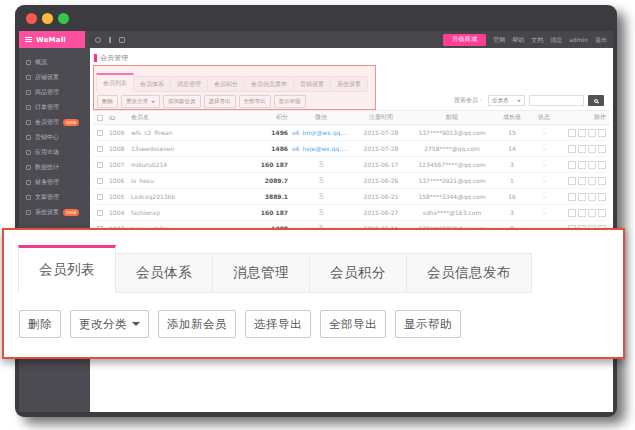 Image resolution: width=635 pixels, height=430 pixels. I want to click on header-menu-item: 帮助, so click(518, 40).